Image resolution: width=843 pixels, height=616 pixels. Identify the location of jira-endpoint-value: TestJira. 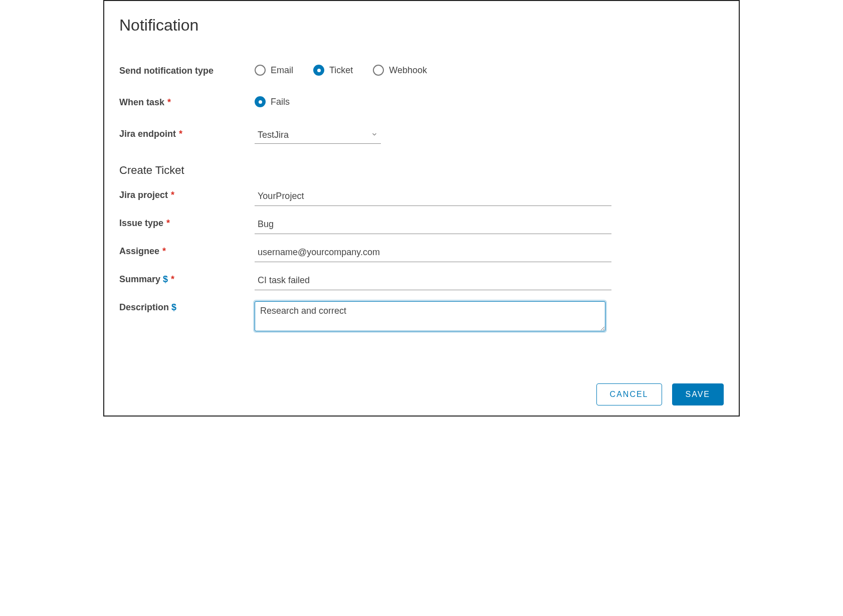
(273, 135).